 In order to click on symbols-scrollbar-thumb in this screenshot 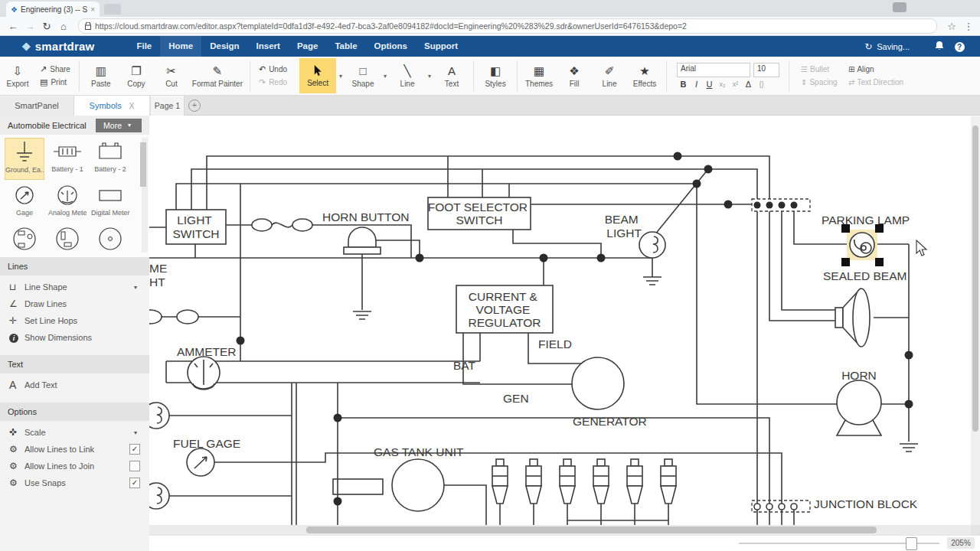, I will do `click(143, 165)`.